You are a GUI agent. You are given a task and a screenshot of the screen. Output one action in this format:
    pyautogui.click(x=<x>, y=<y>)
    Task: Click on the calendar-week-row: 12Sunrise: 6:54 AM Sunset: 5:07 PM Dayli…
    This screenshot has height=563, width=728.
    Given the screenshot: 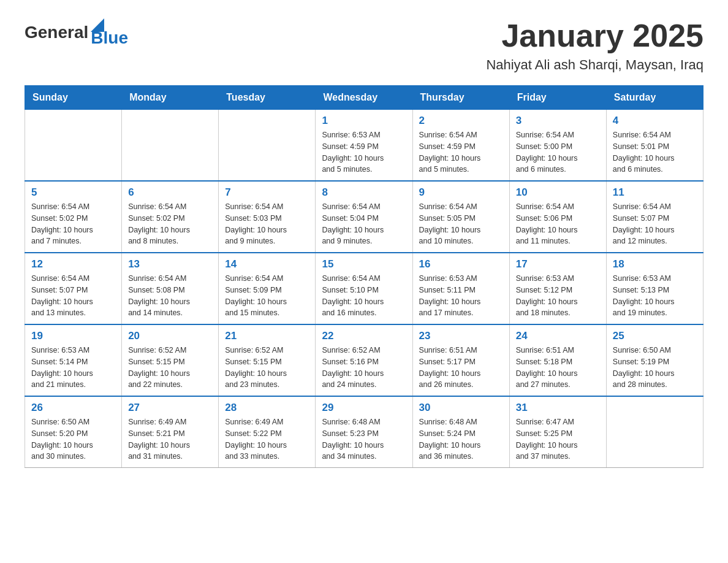 What is the action you would take?
    pyautogui.click(x=364, y=288)
    